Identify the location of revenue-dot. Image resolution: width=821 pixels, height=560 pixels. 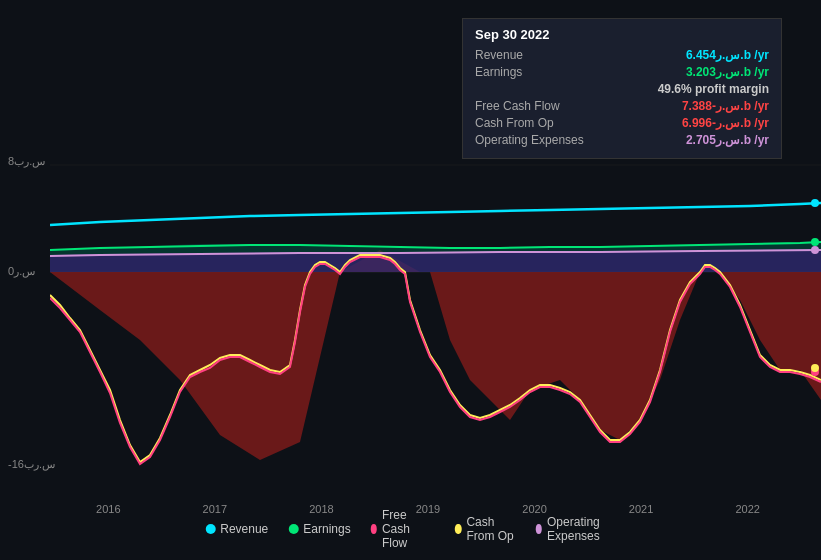
(210, 529).